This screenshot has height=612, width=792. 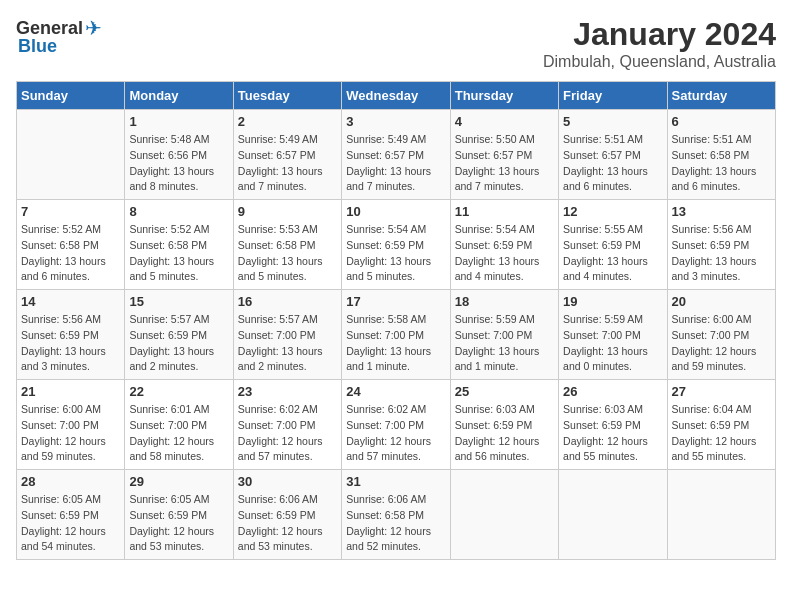 I want to click on calendar-cell: 27Sunrise: 6:04 AM Sunset: 6:59 PM Dayli…, so click(x=721, y=425).